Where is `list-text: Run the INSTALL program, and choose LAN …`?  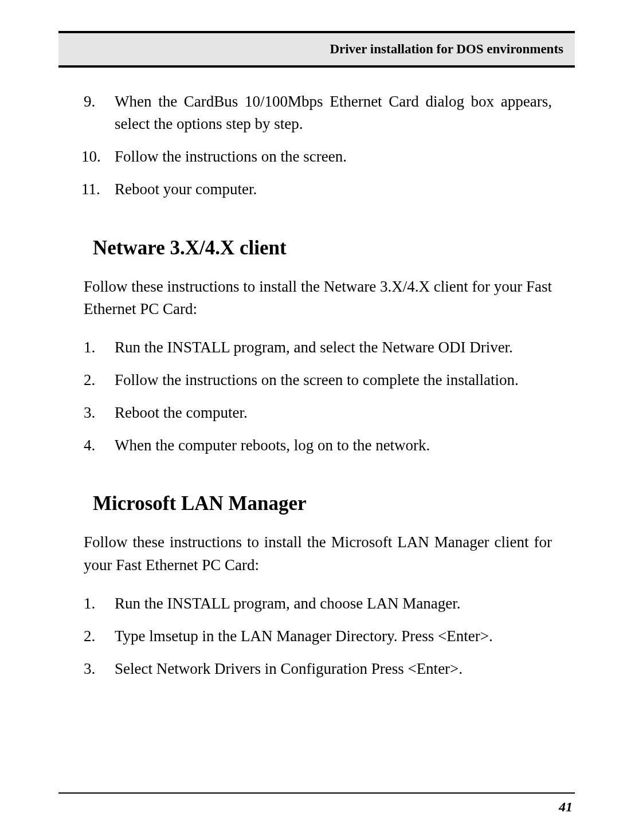
list-text: Run the INSTALL program, and choose LAN … is located at coordinates (334, 604).